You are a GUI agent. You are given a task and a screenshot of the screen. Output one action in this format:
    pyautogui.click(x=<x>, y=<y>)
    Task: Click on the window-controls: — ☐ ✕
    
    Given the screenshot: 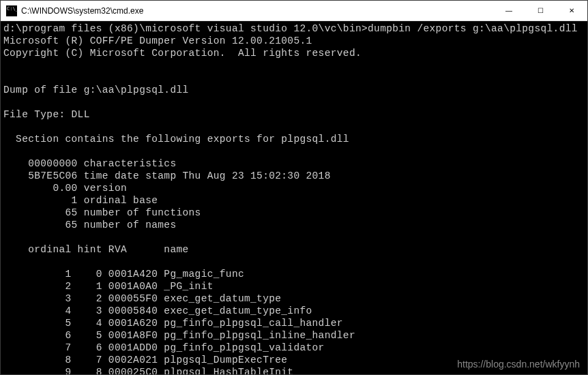 What is the action you would take?
    pyautogui.click(x=540, y=11)
    